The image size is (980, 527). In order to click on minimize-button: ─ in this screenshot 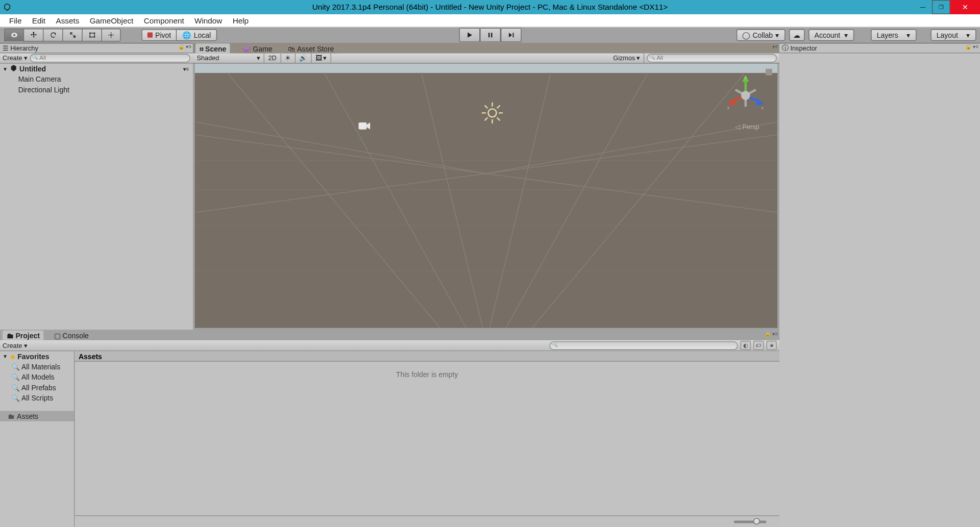, I will do `click(923, 7)`.